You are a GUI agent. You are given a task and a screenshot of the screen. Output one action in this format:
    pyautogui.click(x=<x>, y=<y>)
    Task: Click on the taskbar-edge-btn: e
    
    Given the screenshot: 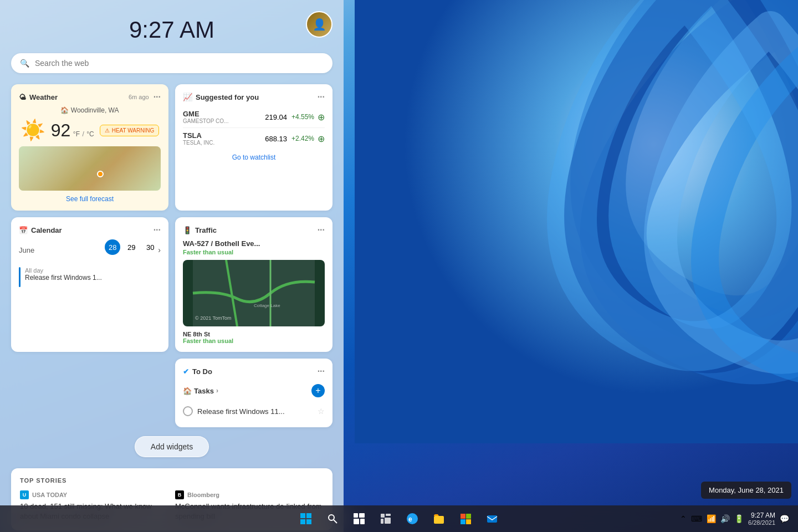 What is the action you would take?
    pyautogui.click(x=412, y=519)
    